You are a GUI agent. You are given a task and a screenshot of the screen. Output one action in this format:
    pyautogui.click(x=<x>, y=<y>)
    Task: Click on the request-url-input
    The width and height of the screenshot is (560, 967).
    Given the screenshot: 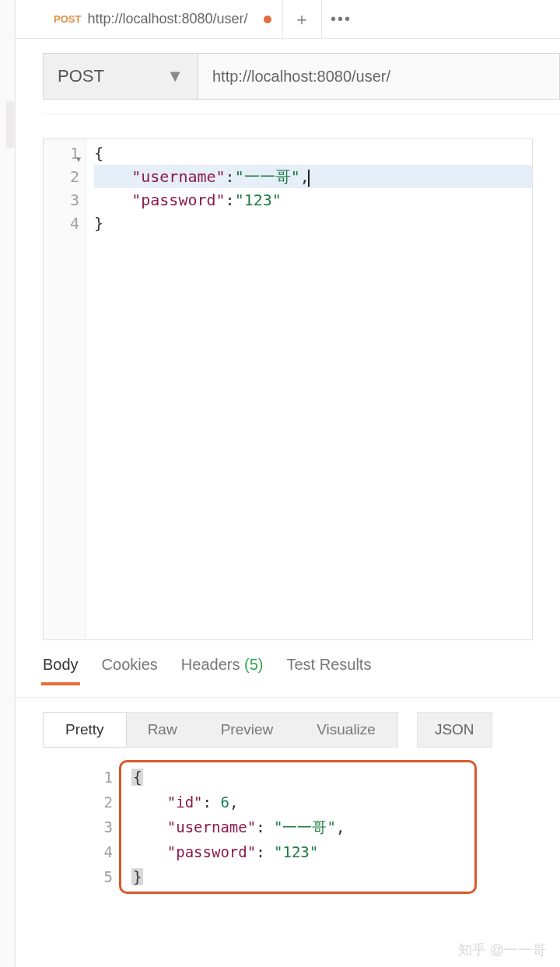 What is the action you would take?
    pyautogui.click(x=380, y=76)
    